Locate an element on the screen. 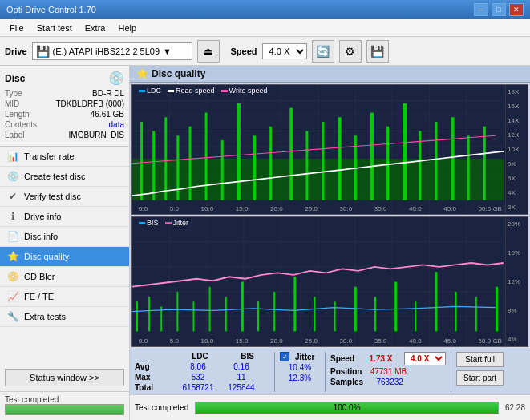  sidebar-item-disc-quality: ⭐ Disc quality is located at coordinates (64, 256).